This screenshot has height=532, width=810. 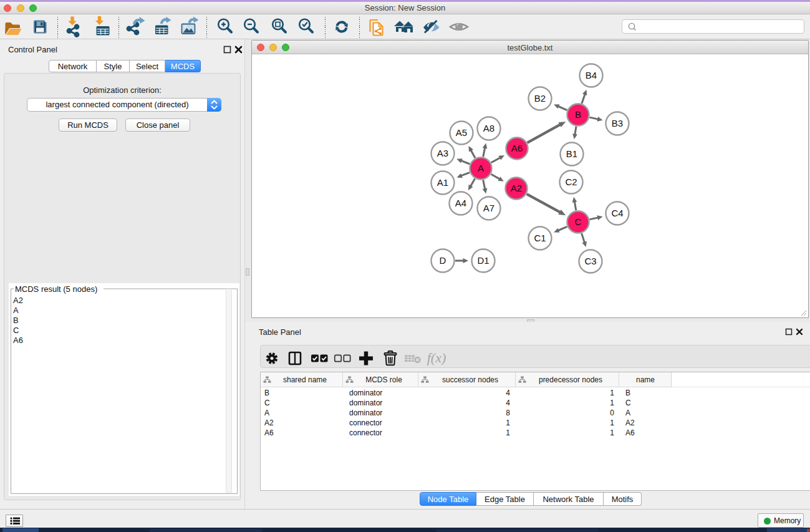 I want to click on svg-text: D, so click(x=443, y=261).